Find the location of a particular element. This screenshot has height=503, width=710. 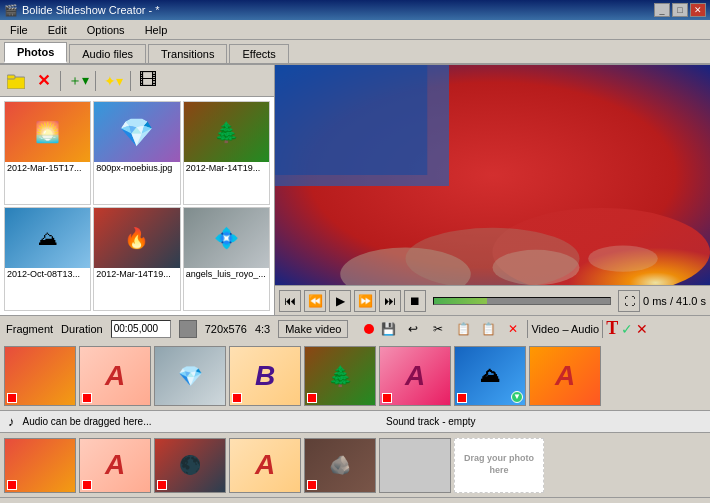

file-name: 800px-moebius.jpg is located at coordinates (136, 168).